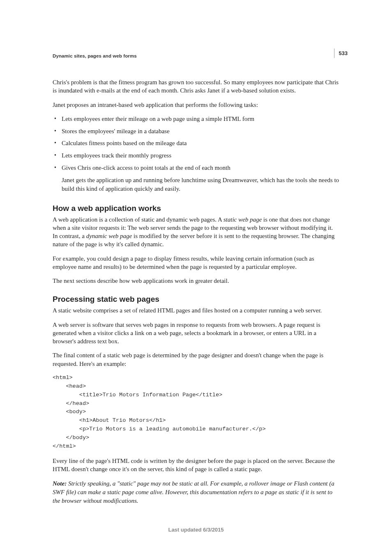  I want to click on list-item: Calculates fitness points based on the m…, so click(196, 143).